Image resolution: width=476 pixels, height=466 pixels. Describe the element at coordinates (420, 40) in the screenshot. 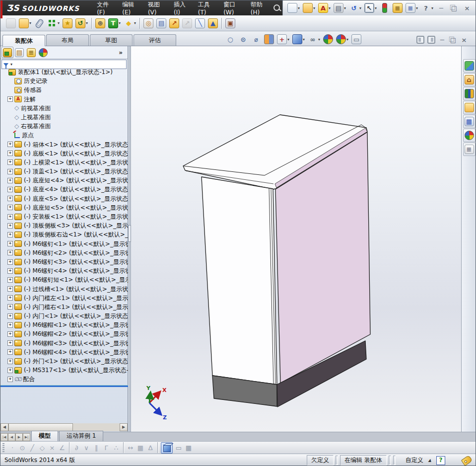

I see `split-view-left-icon` at that location.